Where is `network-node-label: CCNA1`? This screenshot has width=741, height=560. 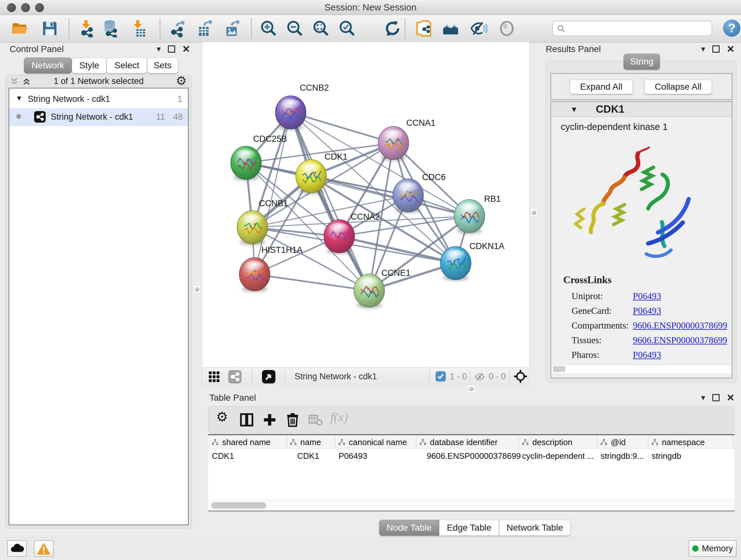
network-node-label: CCNA1 is located at coordinates (421, 123).